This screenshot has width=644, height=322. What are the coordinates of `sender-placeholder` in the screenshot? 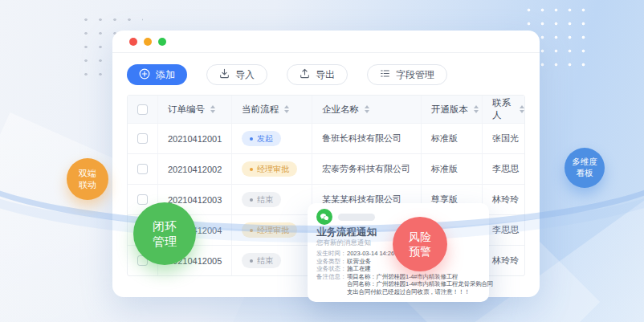 It's located at (357, 217).